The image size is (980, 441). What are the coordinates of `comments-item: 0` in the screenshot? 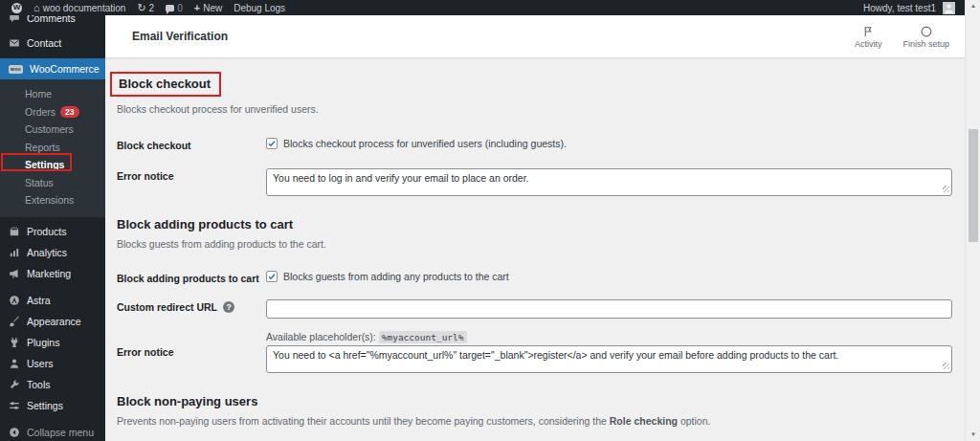 It's located at (174, 8).